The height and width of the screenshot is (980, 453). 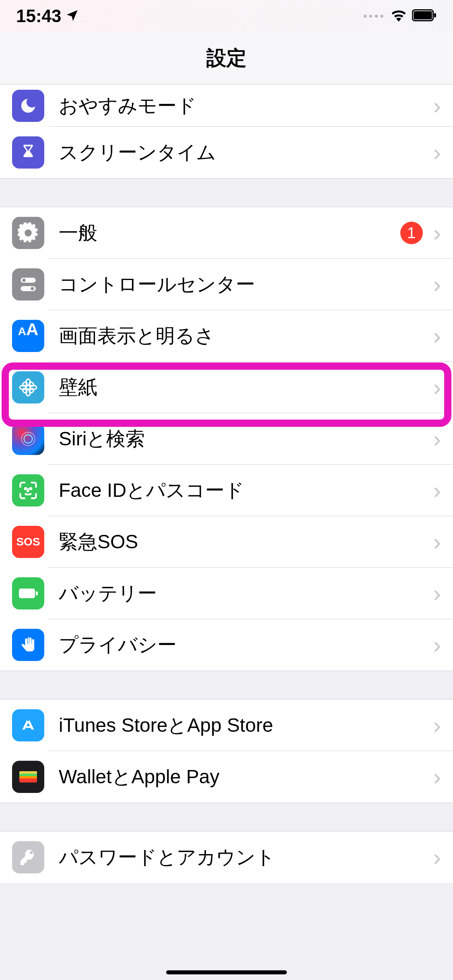 What do you see at coordinates (226, 725) in the screenshot?
I see `row-itunes: iTunes StoreとApp Store ›` at bounding box center [226, 725].